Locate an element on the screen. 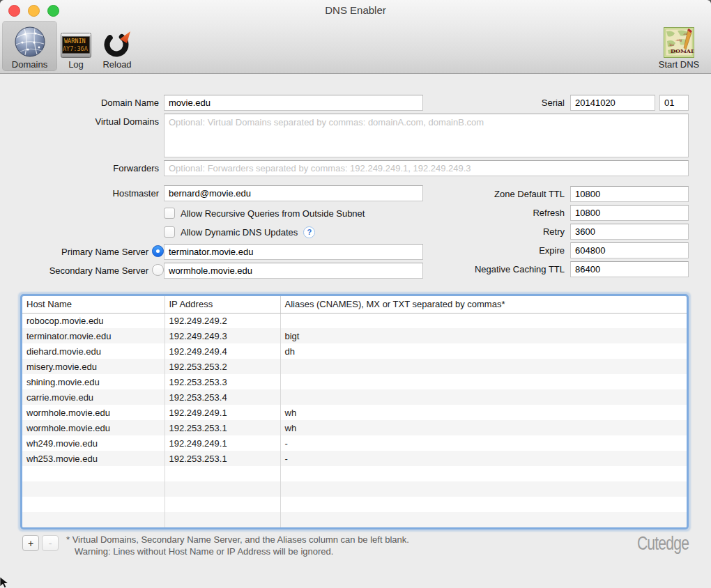 The image size is (711, 588). cutedge-logo: Cutedge is located at coordinates (663, 543).